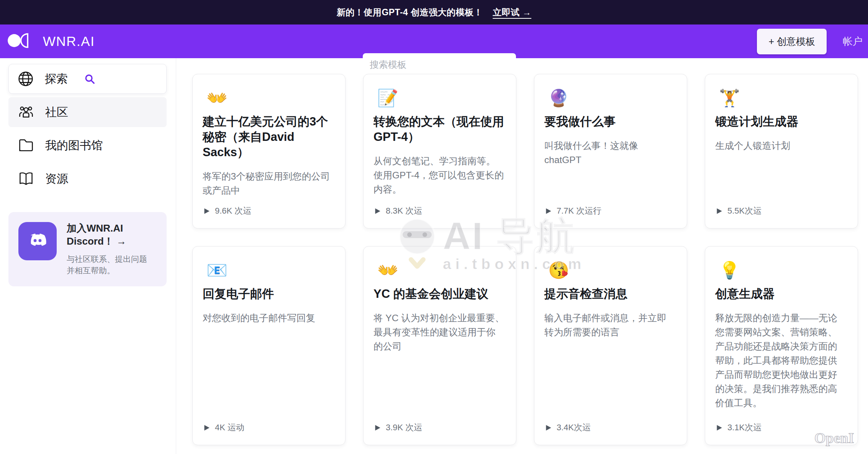 This screenshot has width=868, height=454. Describe the element at coordinates (268, 318) in the screenshot. I see `template-description: 对您收到的电子邮件写回复` at that location.